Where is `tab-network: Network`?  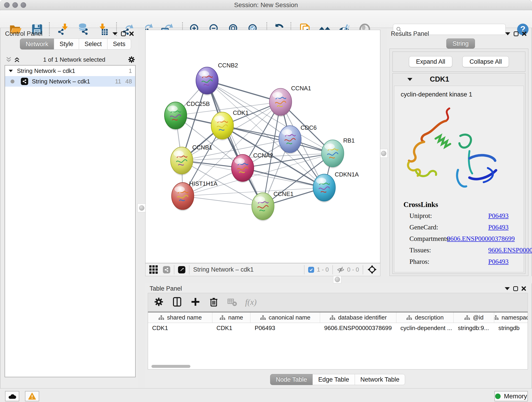 tab-network: Network is located at coordinates (37, 44).